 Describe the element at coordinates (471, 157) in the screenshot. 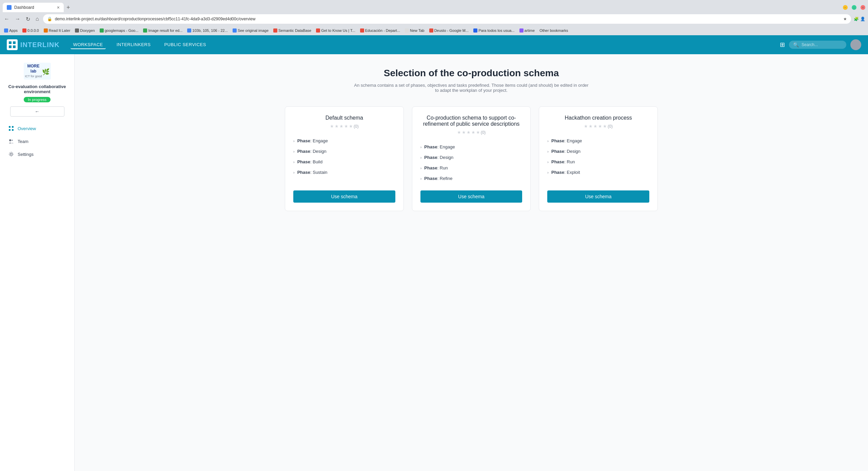

I see `schema-phase: › Phase: Design` at that location.